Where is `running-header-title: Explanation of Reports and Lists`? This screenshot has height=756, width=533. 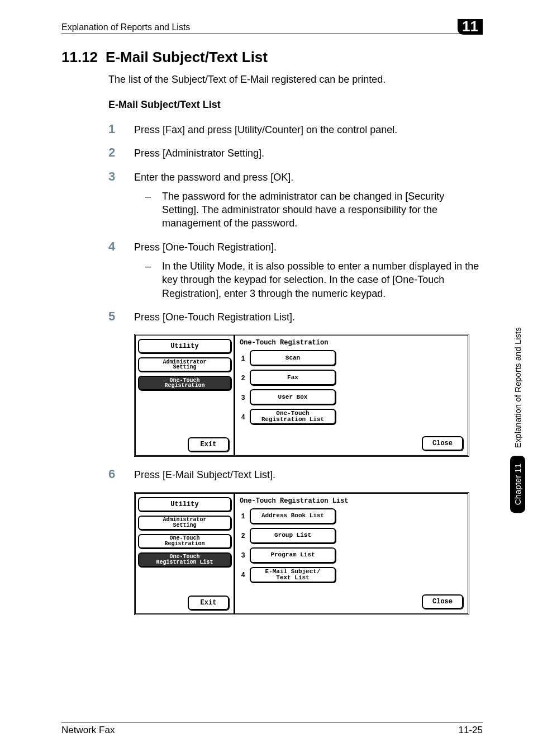
running-header-title: Explanation of Reports and Lists is located at coordinates (126, 27).